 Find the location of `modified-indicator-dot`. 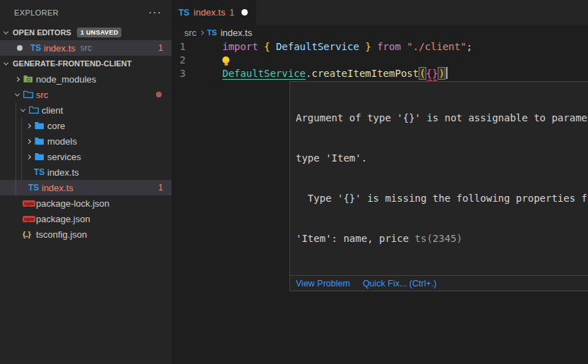

modified-indicator-dot is located at coordinates (159, 95).